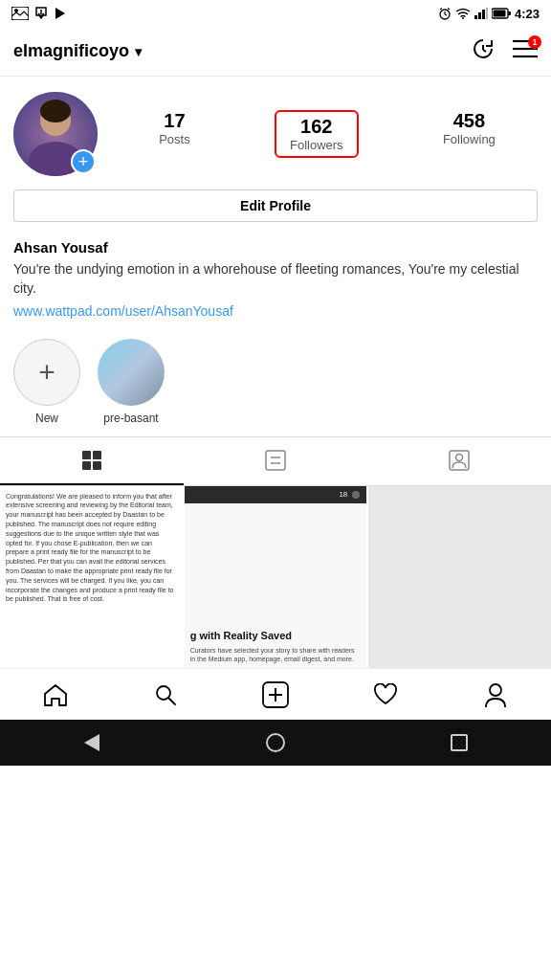 This screenshot has height=980, width=551. Describe the element at coordinates (527, 13) in the screenshot. I see `time-display: 4:23` at that location.